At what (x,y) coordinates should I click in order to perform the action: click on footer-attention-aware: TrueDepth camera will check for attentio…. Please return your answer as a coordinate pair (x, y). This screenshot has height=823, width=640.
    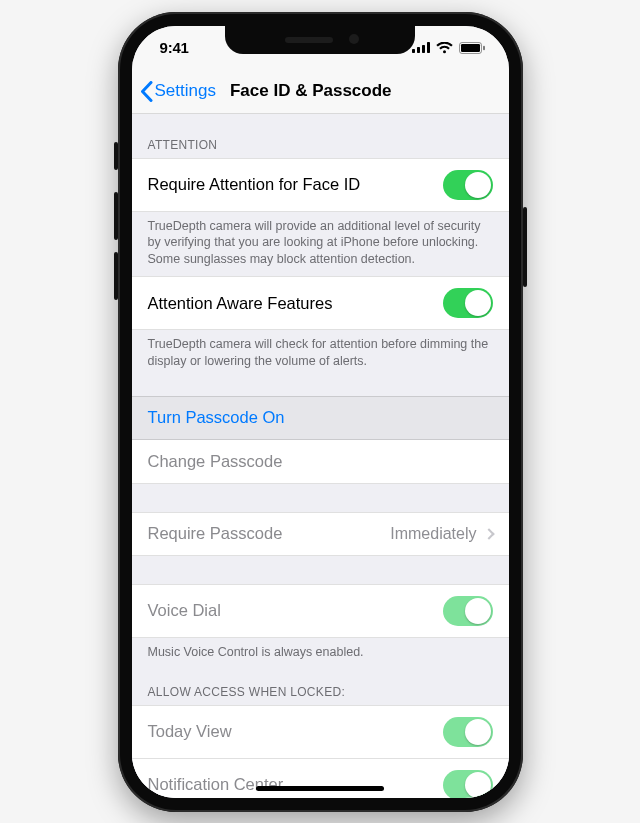
    Looking at the image, I should click on (320, 354).